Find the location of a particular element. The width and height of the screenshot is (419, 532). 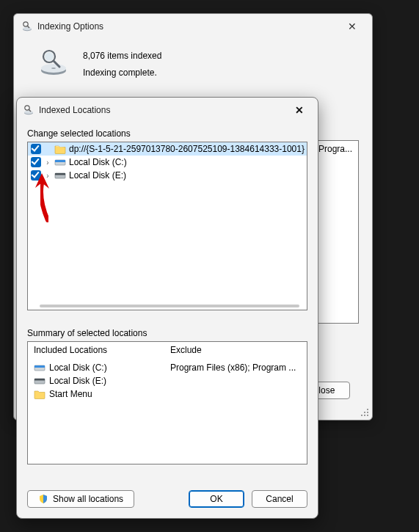

horizontal-scrollbar is located at coordinates (170, 306).